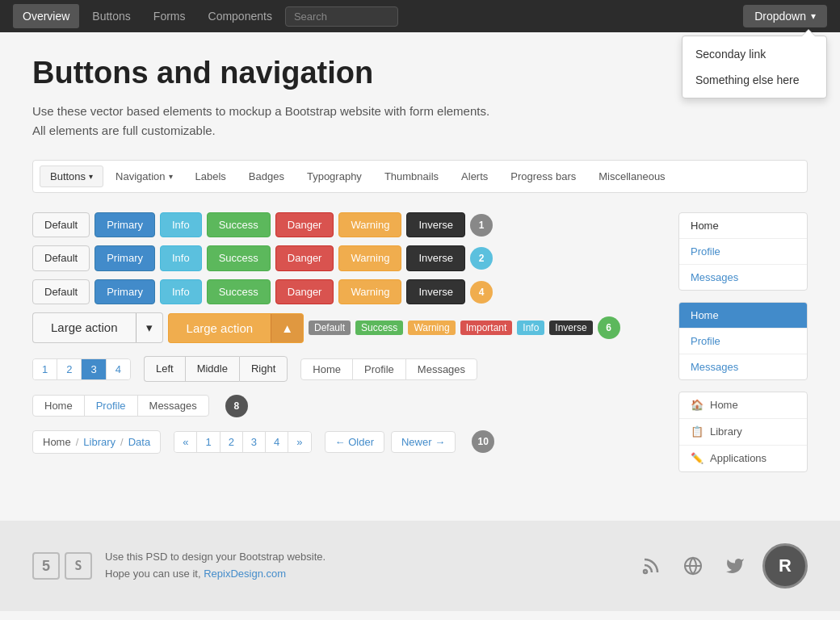  What do you see at coordinates (111, 16) in the screenshot?
I see `nav-item-buttons: Buttons` at bounding box center [111, 16].